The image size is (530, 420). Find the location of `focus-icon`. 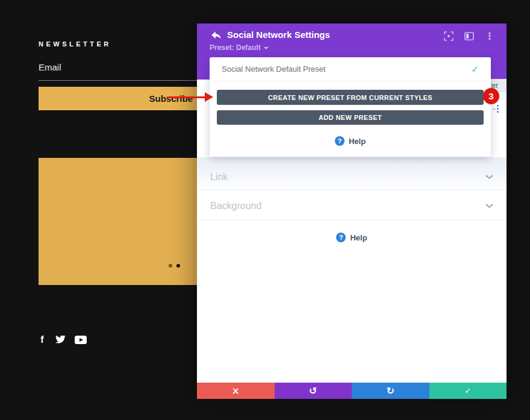

focus-icon is located at coordinates (449, 36).